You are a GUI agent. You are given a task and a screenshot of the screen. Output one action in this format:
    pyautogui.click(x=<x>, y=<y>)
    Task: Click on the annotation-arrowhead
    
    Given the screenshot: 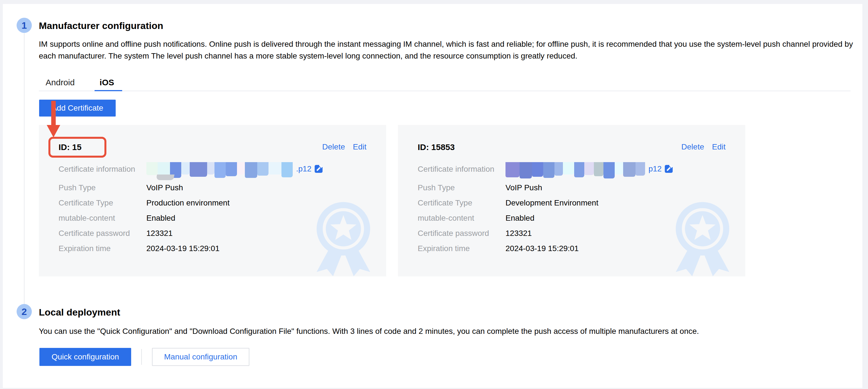 What is the action you would take?
    pyautogui.click(x=54, y=131)
    